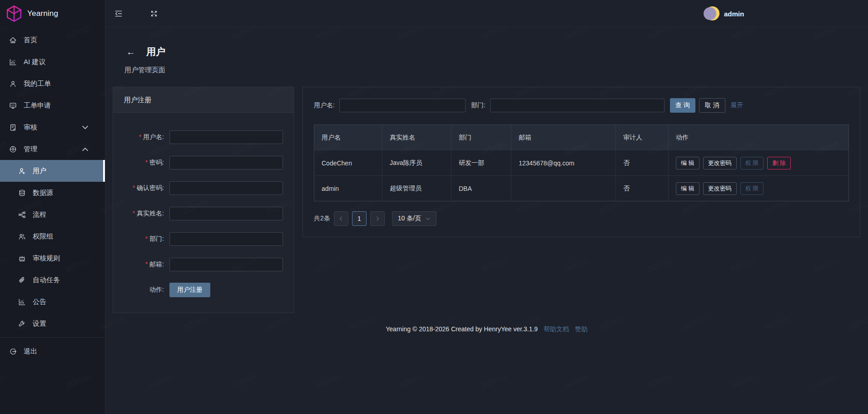 Image resolution: width=868 pixels, height=414 pixels. Describe the element at coordinates (22, 302) in the screenshot. I see `announce-icon` at that location.